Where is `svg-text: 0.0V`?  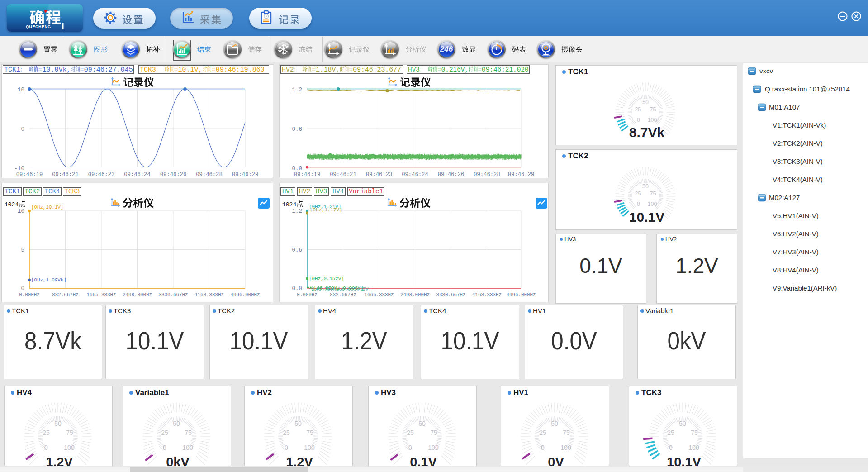
svg-text: 0.0V is located at coordinates (574, 340).